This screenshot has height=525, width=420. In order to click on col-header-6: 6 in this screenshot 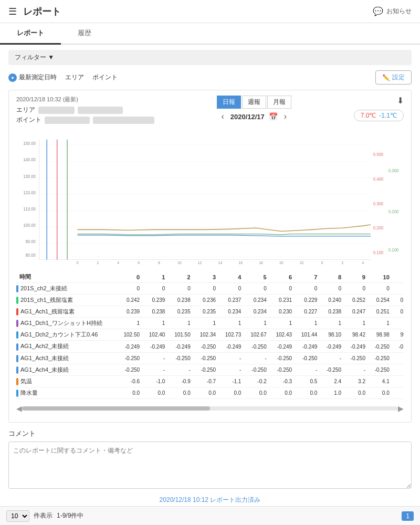, I will do `click(282, 277)`.